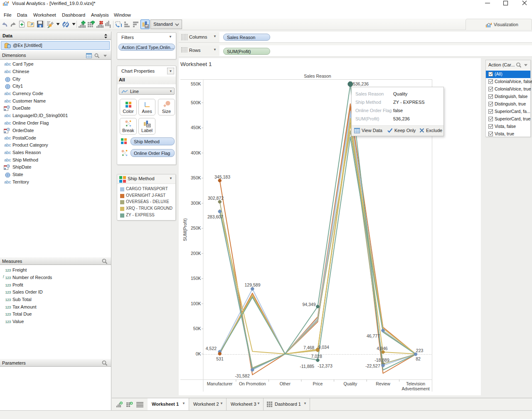 Image resolution: width=532 pixels, height=419 pixels. I want to click on svg-text: 550K, so click(196, 84).